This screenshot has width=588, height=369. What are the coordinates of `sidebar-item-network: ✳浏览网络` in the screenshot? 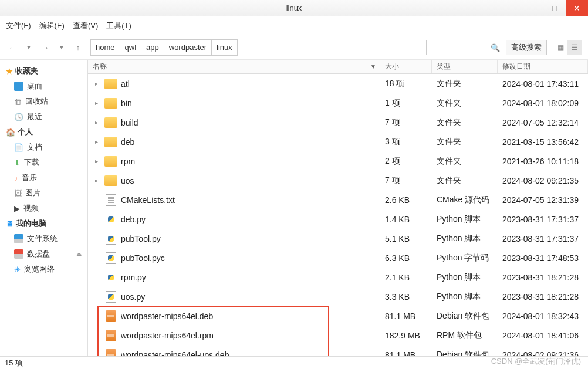 It's located at (43, 269).